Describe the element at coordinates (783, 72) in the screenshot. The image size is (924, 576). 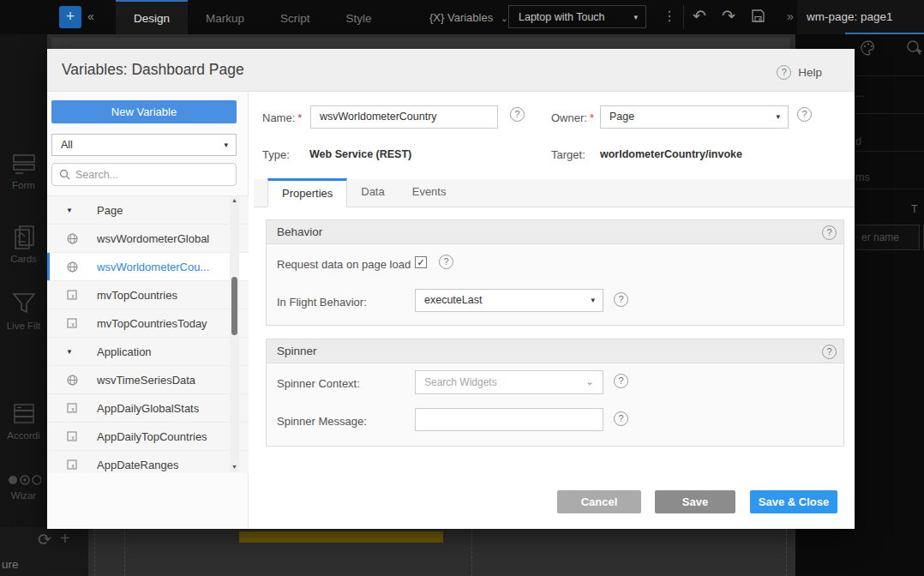
I see `help-question-icon: ?` at that location.